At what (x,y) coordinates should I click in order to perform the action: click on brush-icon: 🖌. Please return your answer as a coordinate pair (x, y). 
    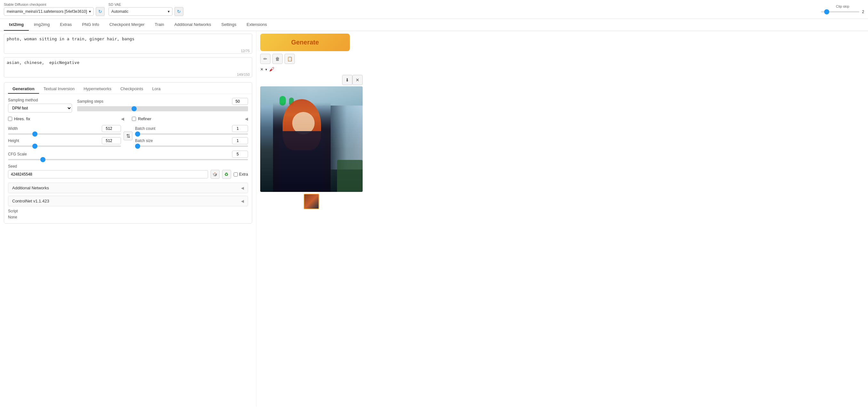
    Looking at the image, I should click on (272, 69).